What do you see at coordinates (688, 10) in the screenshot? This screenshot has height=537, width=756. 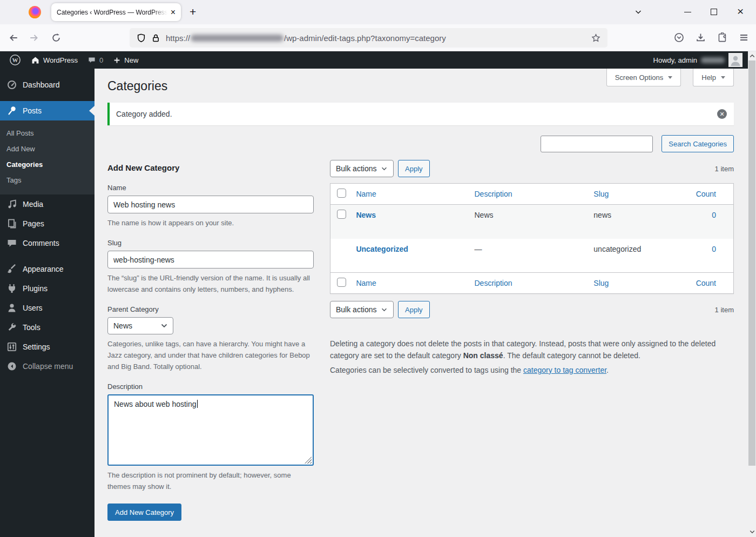 I see `window-minimize-button` at bounding box center [688, 10].